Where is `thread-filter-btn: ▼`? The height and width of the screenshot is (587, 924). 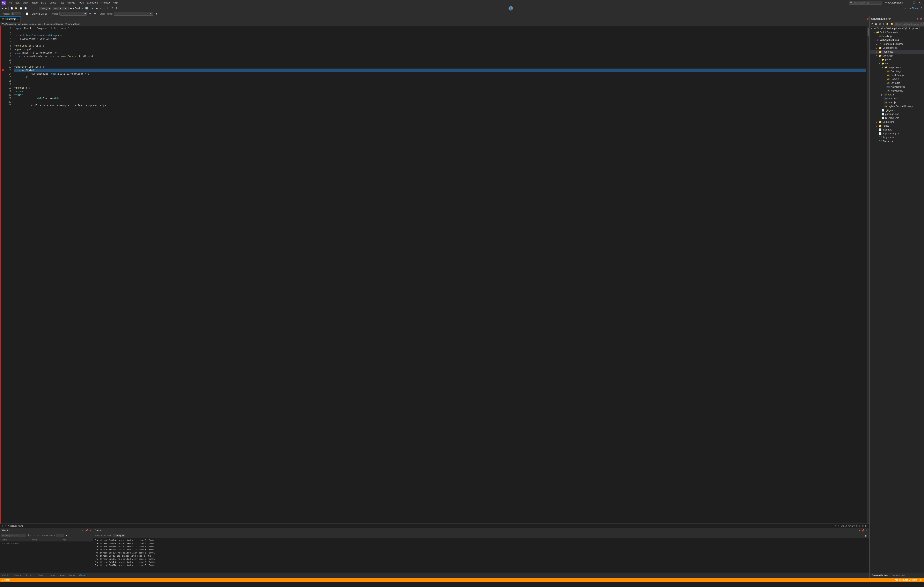
thread-filter-btn: ▼ is located at coordinates (90, 14).